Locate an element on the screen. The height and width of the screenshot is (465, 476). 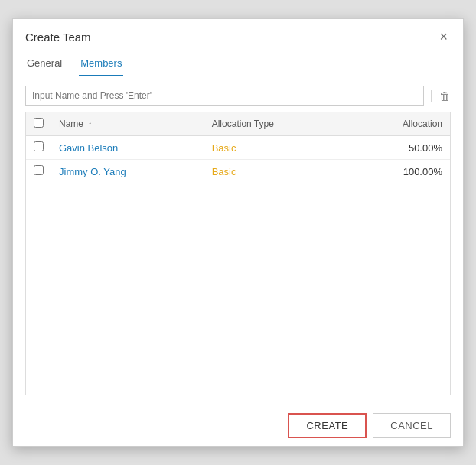
member-name-link: Gavin Belson is located at coordinates (89, 148).